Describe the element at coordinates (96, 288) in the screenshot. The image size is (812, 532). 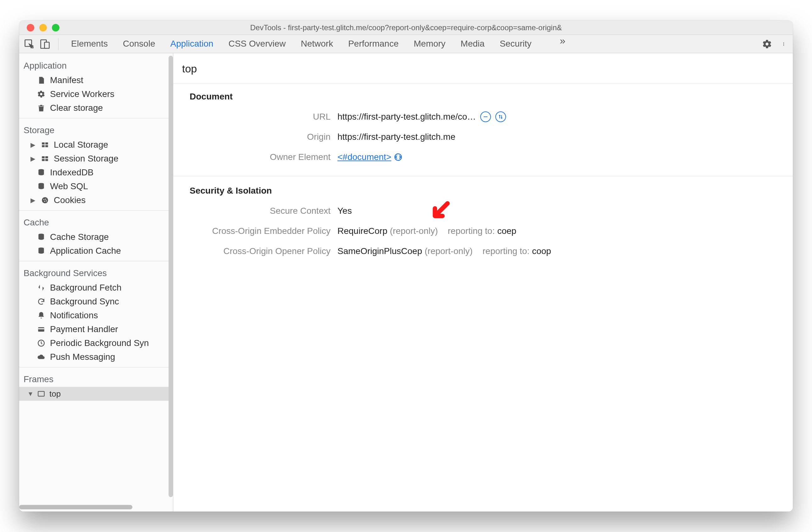
I see `sidebar-item-background-fetch: Background Fetch` at that location.